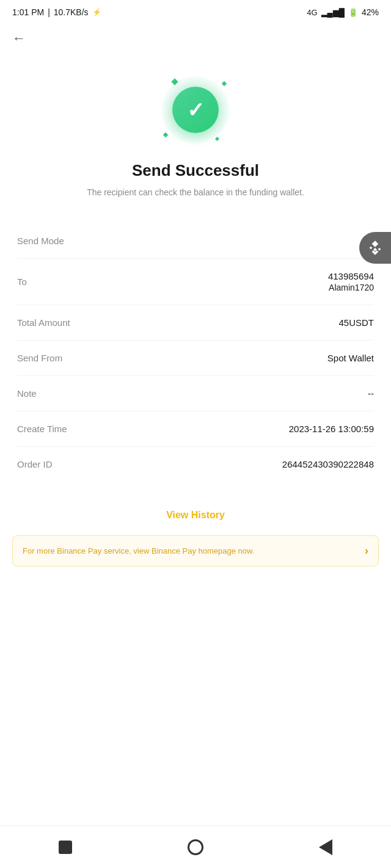  I want to click on total-amount-row: Total Amount 45USDT, so click(196, 323).